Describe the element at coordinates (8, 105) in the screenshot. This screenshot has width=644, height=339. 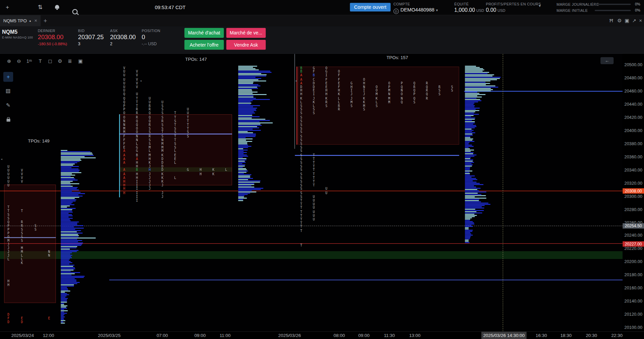
I see `draw-tool-icon: ✎` at that location.